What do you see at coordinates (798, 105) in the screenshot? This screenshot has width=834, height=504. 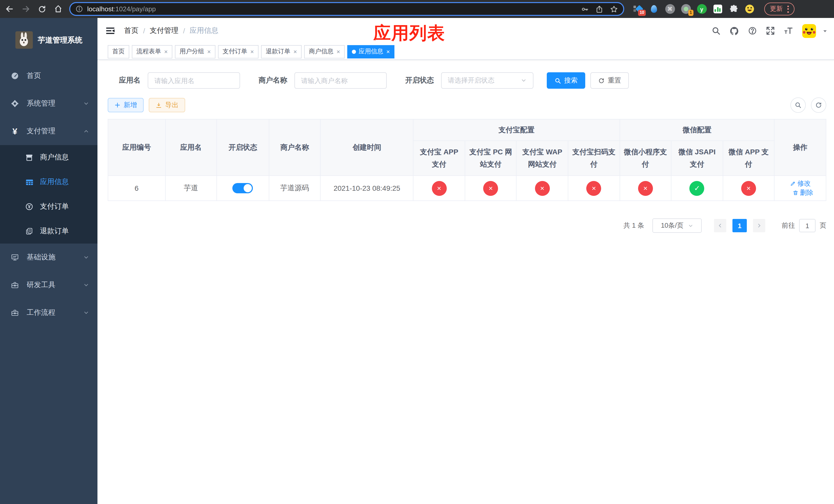 I see `toggle-search-button` at bounding box center [798, 105].